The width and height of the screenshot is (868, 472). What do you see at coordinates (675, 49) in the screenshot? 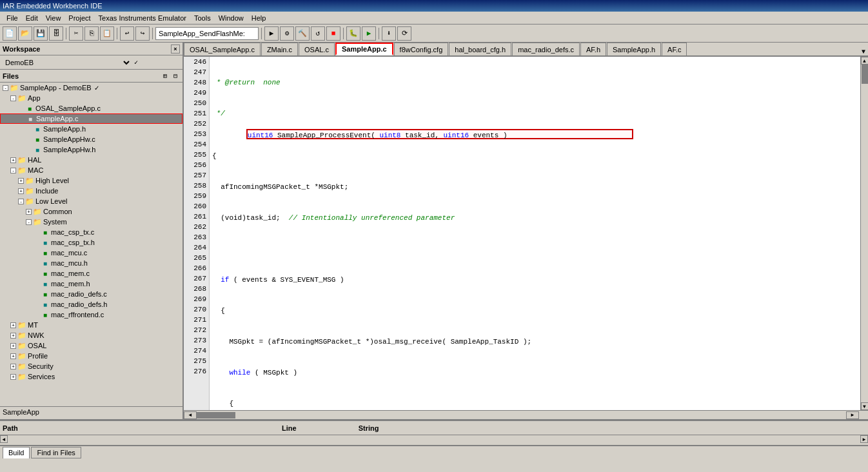
I see `tab-af-c: AF.c` at bounding box center [675, 49].